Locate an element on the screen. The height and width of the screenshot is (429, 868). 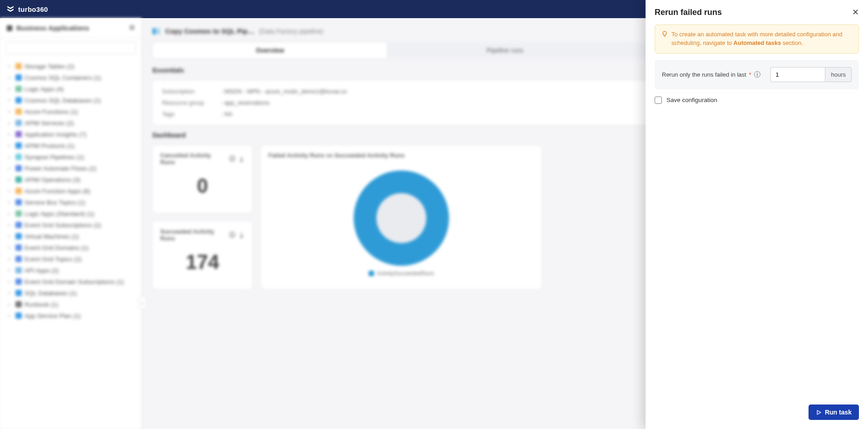
sidebar-item: Runbook (1) is located at coordinates (73, 305).